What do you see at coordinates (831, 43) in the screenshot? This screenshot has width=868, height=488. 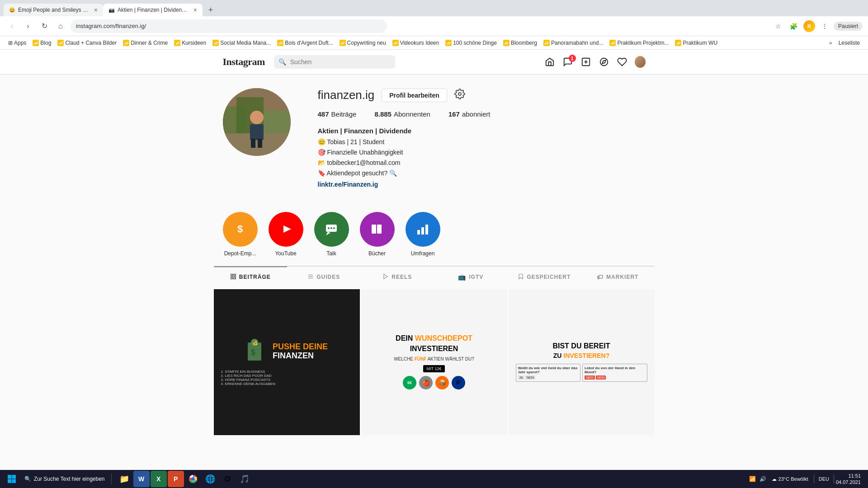 I see `more-bookmarks-button: »` at bounding box center [831, 43].